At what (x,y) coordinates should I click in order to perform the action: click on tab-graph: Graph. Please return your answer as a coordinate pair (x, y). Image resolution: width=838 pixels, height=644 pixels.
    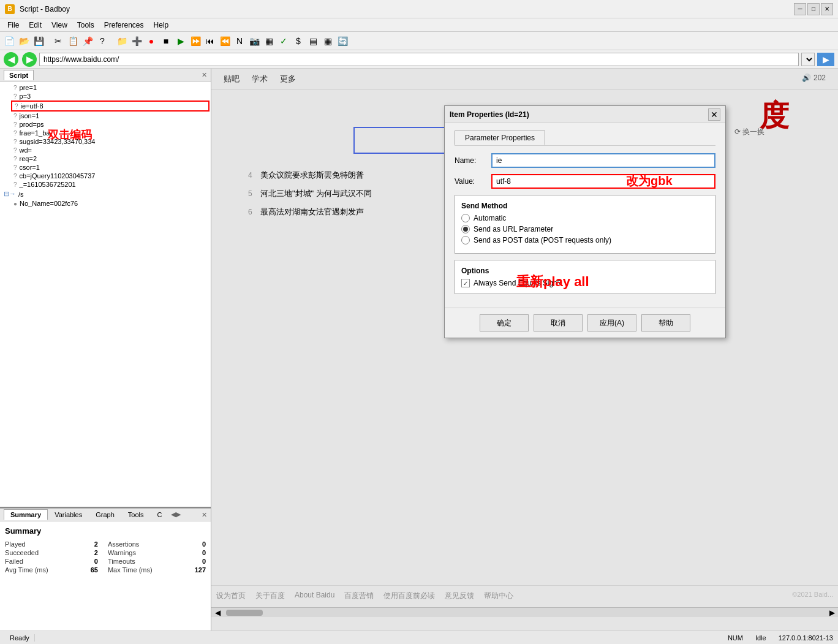
    Looking at the image, I should click on (105, 515).